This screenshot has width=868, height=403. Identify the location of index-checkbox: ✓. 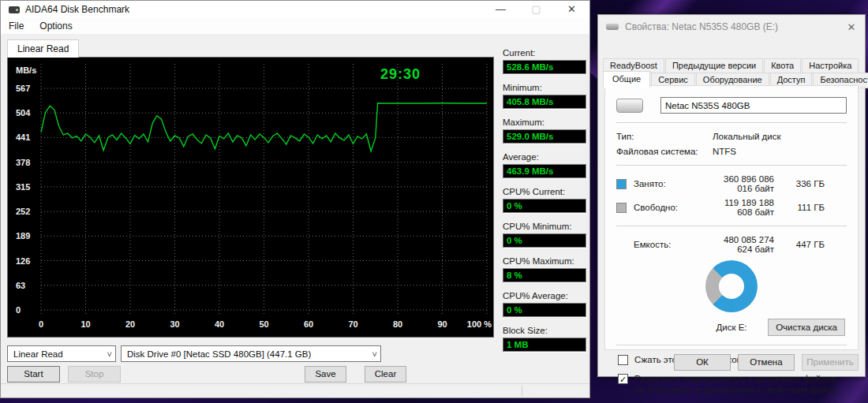
(623, 379).